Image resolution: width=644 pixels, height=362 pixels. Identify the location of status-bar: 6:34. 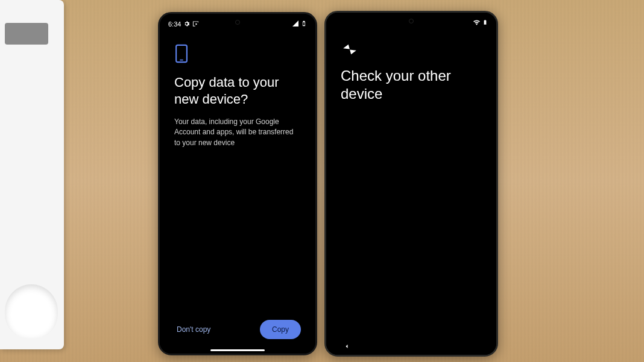
(238, 24).